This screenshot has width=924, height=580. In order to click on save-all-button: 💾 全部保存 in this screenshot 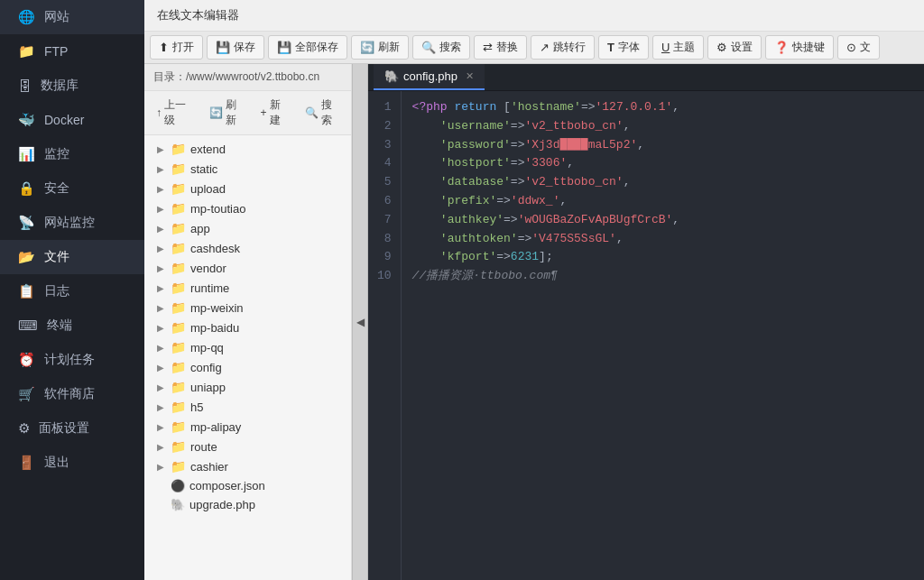, I will do `click(308, 47)`.